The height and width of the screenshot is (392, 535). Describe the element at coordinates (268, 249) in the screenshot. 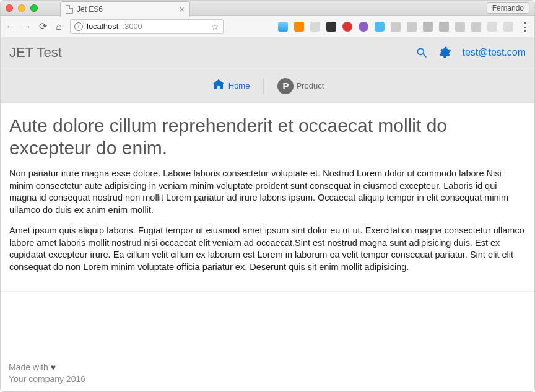

I see `paragraph: Amet ipsum quis aliquip laboris. Fugiat …` at that location.